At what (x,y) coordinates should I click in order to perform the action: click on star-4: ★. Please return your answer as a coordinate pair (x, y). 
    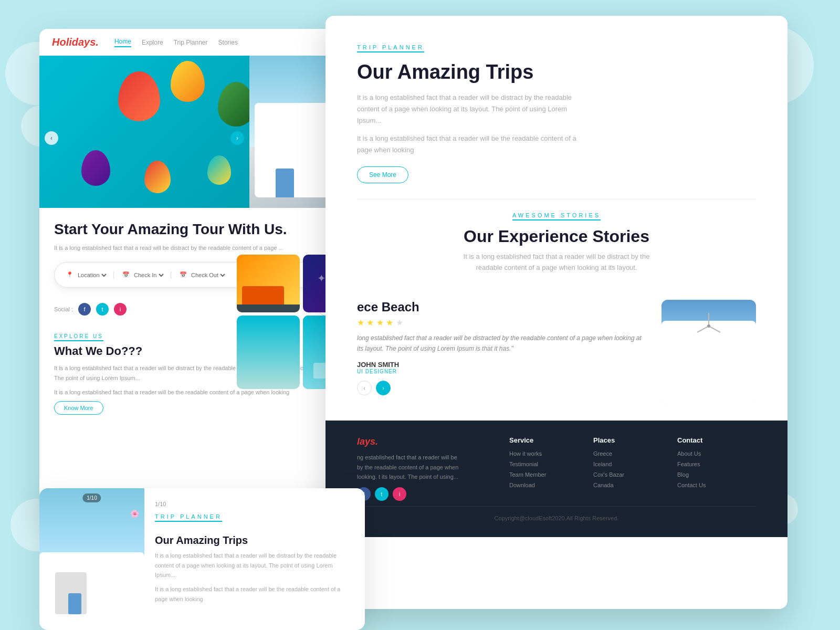
    Looking at the image, I should click on (390, 322).